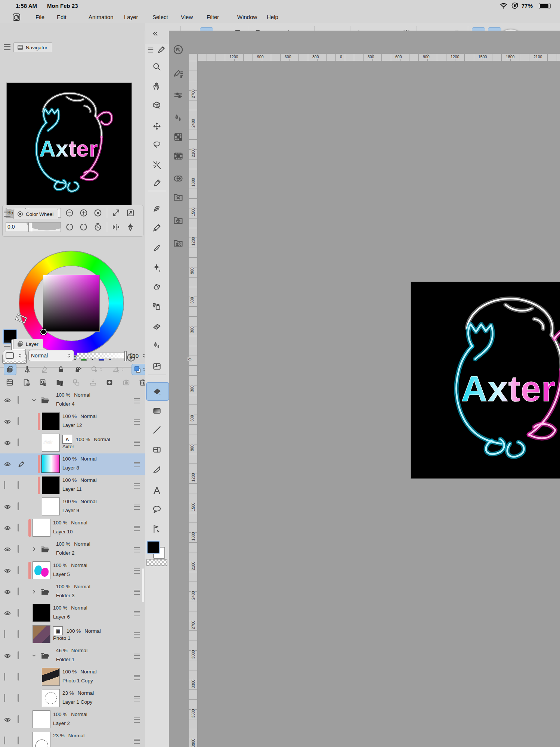  Describe the element at coordinates (40, 17) in the screenshot. I see `menu-file: File` at that location.